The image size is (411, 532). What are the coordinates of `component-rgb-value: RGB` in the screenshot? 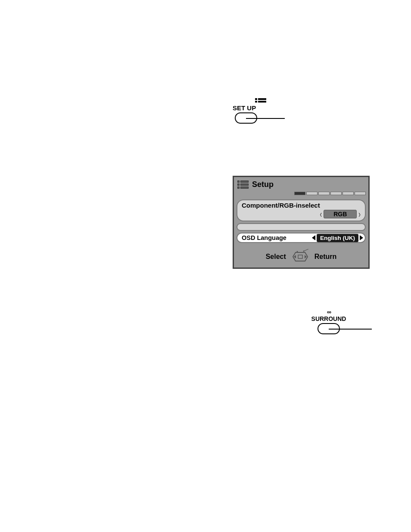 It's located at (340, 214).